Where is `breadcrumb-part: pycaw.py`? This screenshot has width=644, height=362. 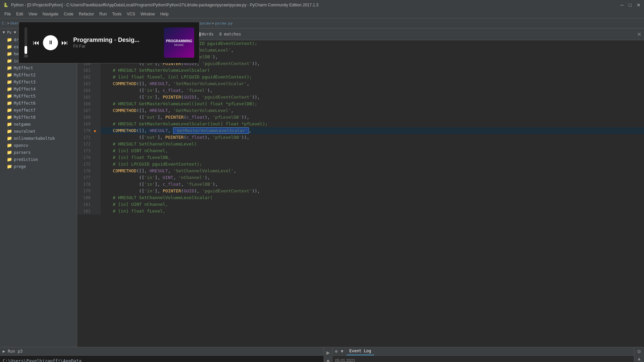
breadcrumb-part: pycaw.py is located at coordinates (224, 23).